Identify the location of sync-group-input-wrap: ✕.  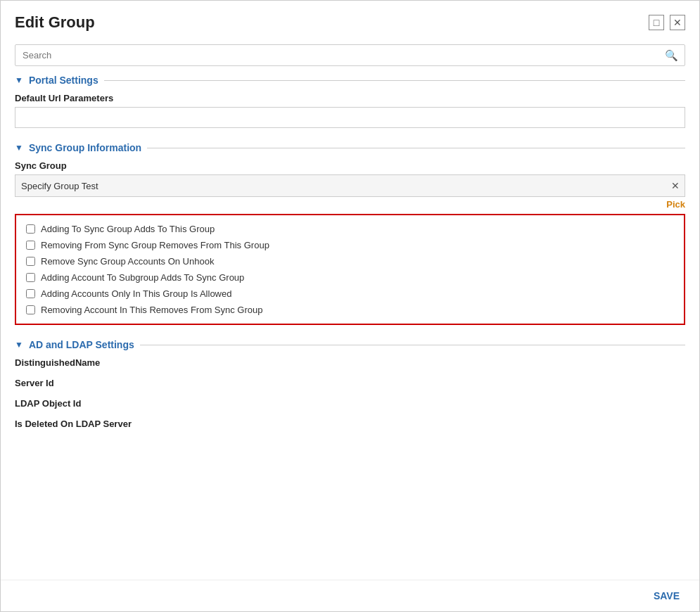
(350, 186).